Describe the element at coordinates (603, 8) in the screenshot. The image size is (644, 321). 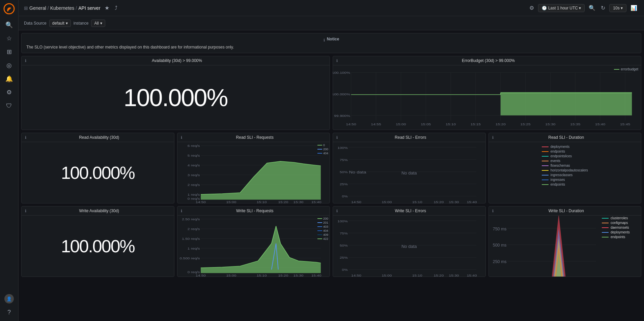
I see `refresh-button: ↻` at that location.